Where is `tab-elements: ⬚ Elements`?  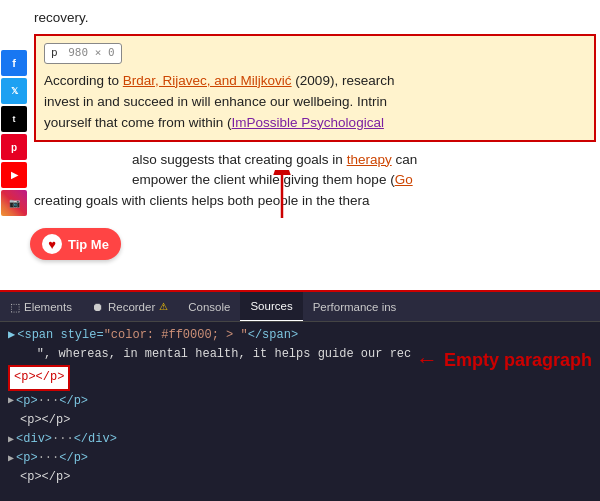 tab-elements: ⬚ Elements is located at coordinates (41, 307).